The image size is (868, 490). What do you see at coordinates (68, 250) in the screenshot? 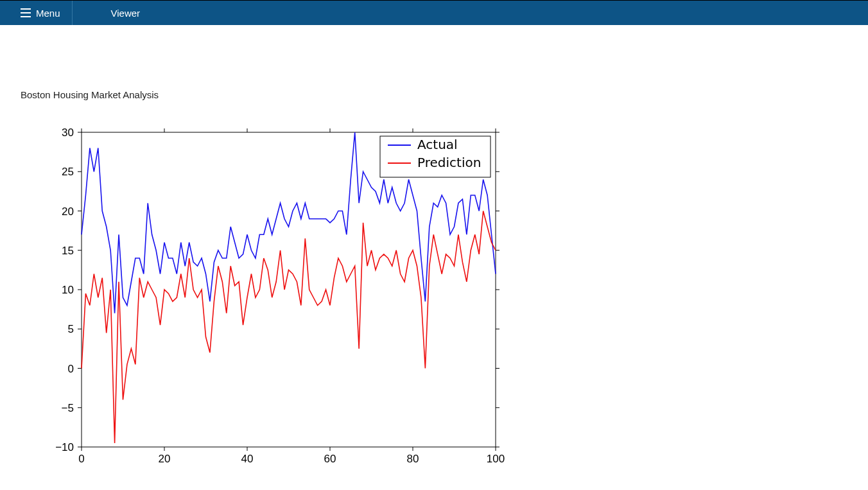
I see `svg-text: 15` at bounding box center [68, 250].